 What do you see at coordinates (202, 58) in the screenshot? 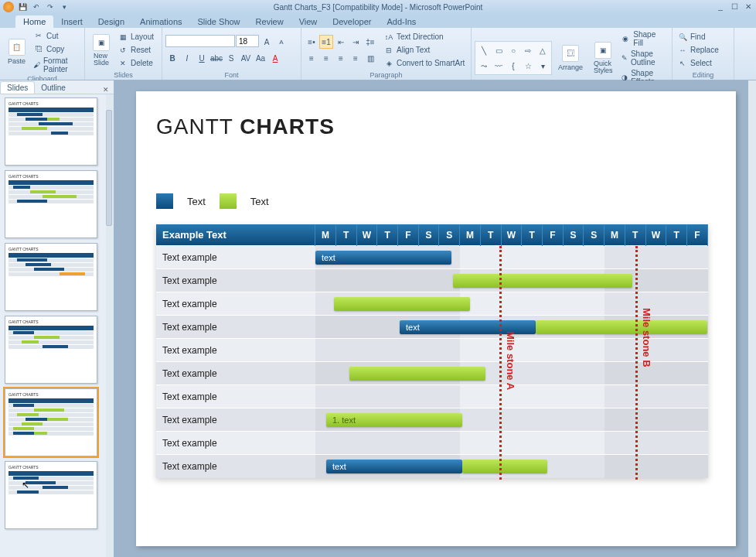
I see `underline-button: U` at bounding box center [202, 58].